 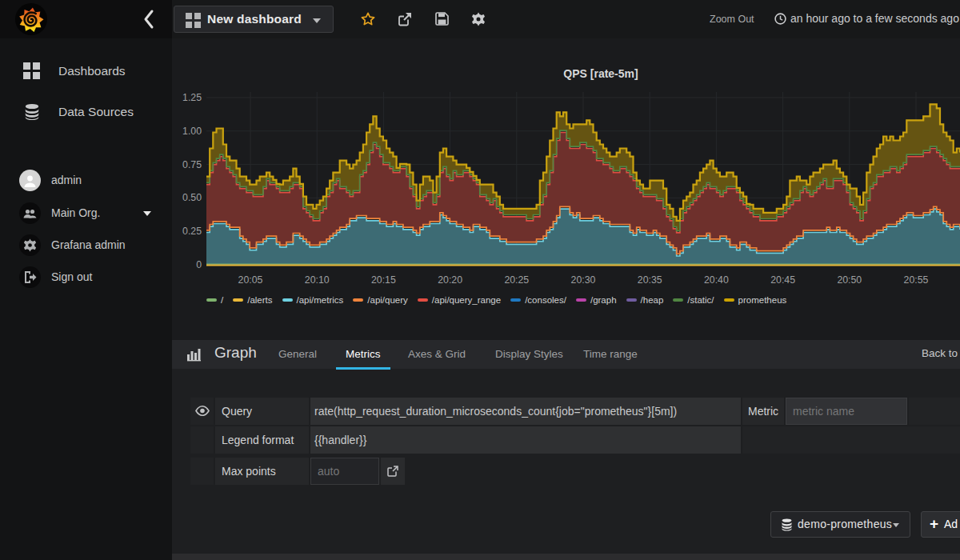 I want to click on svg-text: 20:35, so click(x=650, y=280).